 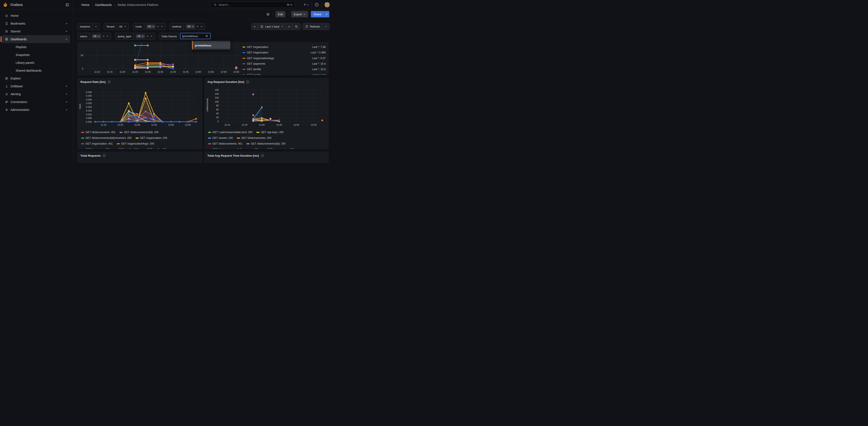 What do you see at coordinates (297, 26) in the screenshot?
I see `zoom-out-button` at bounding box center [297, 26].